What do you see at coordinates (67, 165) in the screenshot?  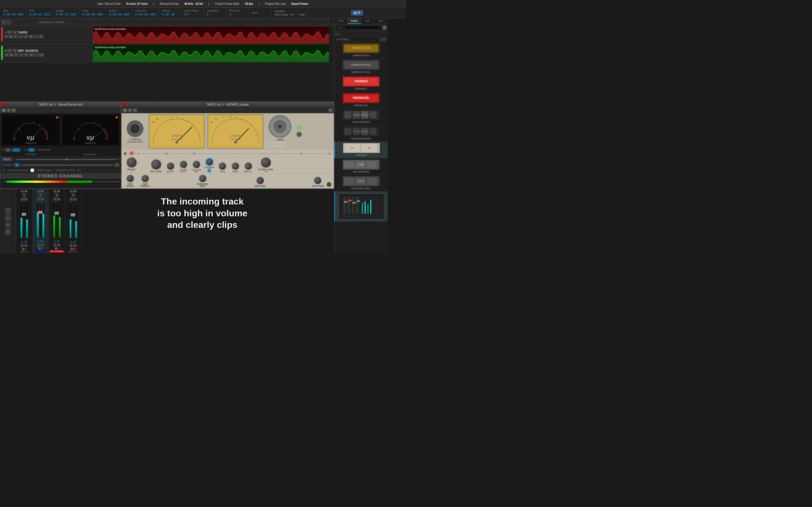 I see `polarity-slider` at bounding box center [67, 165].